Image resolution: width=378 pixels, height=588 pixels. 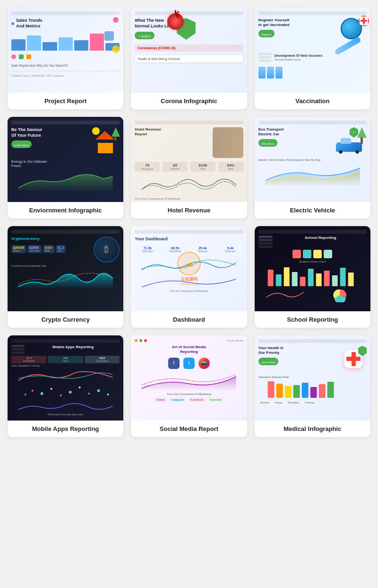 What do you see at coordinates (65, 320) in the screenshot?
I see `card-label: Crypto Currency` at bounding box center [65, 320].